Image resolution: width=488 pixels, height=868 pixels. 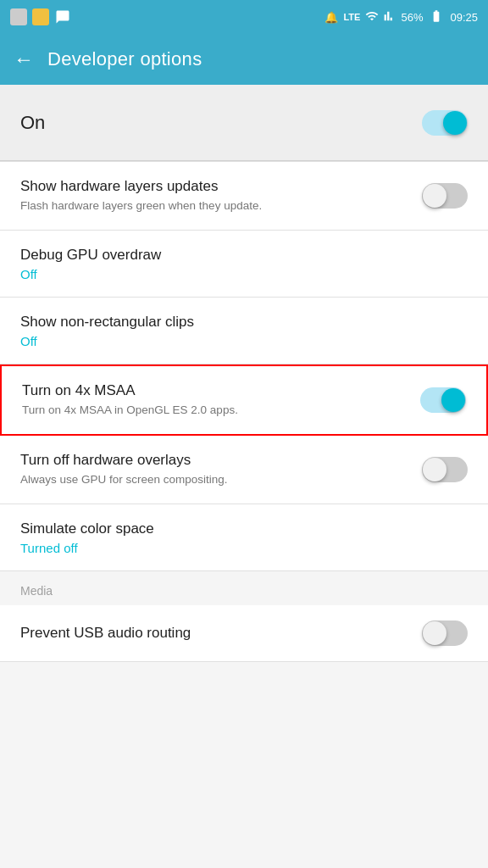 What do you see at coordinates (244, 634) in the screenshot?
I see `setting-usb-audio: Prevent USB audio routing` at bounding box center [244, 634].